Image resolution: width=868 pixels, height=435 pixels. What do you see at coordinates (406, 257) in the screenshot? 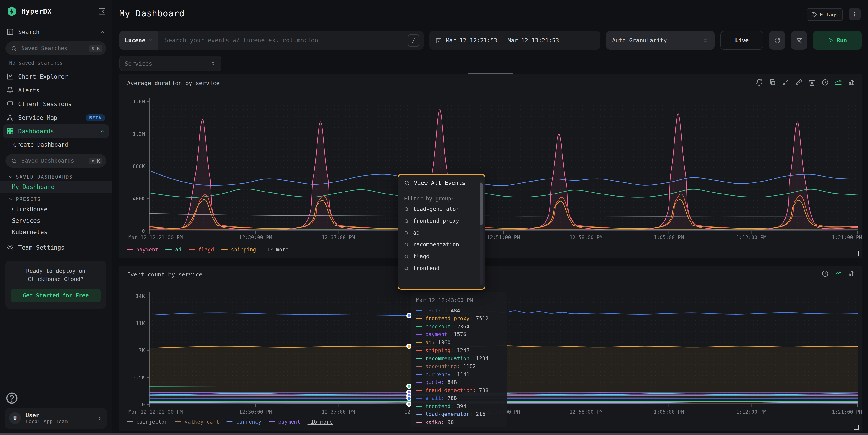
I see `search-icon` at bounding box center [406, 257].